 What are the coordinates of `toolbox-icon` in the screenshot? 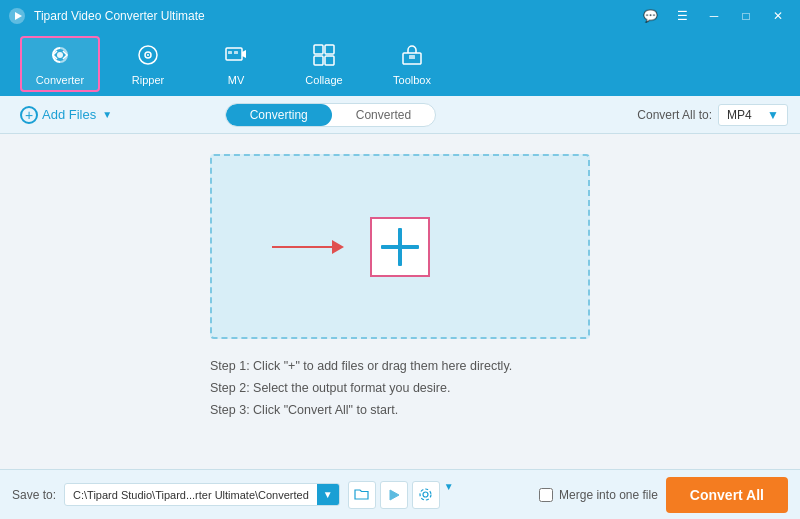 It's located at (412, 56).